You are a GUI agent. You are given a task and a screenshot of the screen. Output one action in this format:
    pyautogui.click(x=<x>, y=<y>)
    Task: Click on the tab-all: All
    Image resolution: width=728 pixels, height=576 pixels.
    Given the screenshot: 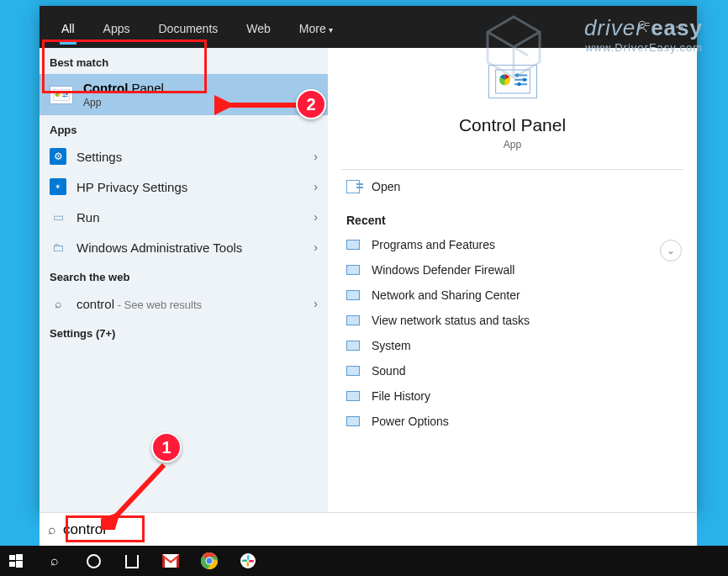 What is the action you would take?
    pyautogui.click(x=68, y=27)
    